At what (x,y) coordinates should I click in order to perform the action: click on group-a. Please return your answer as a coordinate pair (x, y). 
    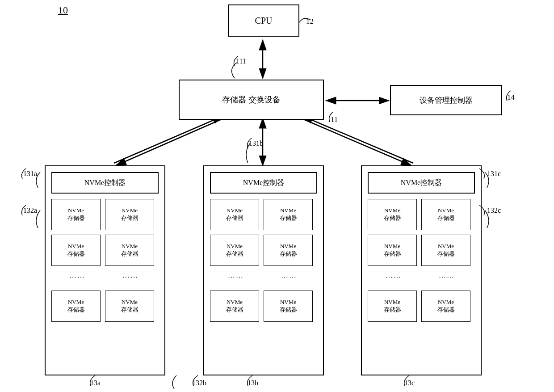
    Looking at the image, I should click on (105, 270).